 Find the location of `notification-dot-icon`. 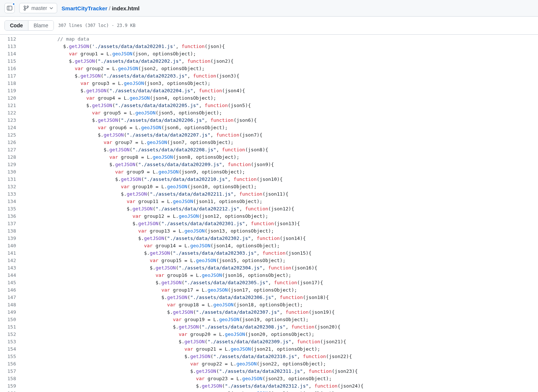

notification-dot-icon is located at coordinates (14, 4).